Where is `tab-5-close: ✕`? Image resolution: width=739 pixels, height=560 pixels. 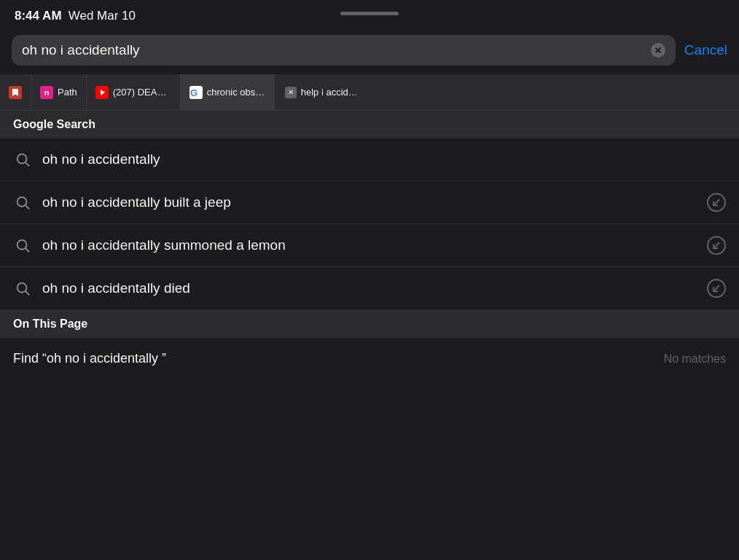 tab-5-close: ✕ is located at coordinates (291, 92).